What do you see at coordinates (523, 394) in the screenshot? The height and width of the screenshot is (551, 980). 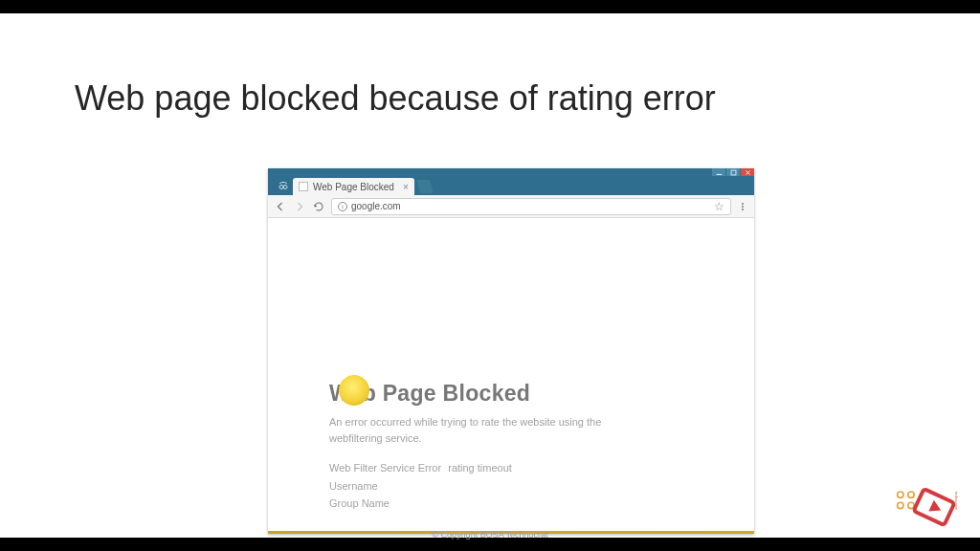 I see `blocked-heading: Web Page Blocked` at bounding box center [523, 394].